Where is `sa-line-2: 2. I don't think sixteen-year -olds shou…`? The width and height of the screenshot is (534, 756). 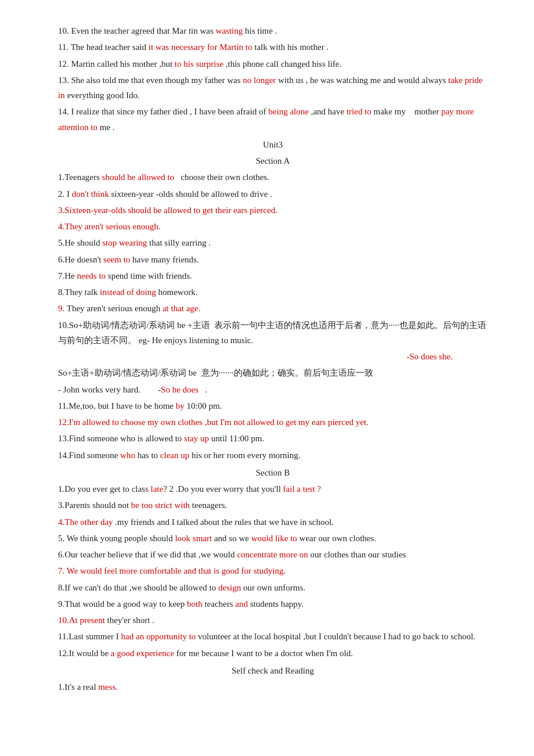
sa-line-2: 2. I don't think sixteen-year -olds shou… is located at coordinates (273, 194).